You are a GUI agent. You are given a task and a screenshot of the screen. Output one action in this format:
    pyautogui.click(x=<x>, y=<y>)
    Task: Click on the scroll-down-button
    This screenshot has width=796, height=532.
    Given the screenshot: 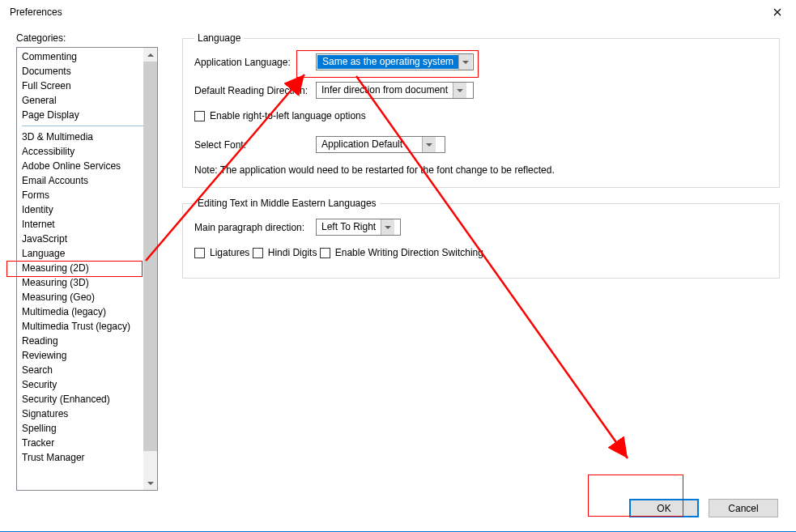 What is the action you would take?
    pyautogui.click(x=151, y=483)
    